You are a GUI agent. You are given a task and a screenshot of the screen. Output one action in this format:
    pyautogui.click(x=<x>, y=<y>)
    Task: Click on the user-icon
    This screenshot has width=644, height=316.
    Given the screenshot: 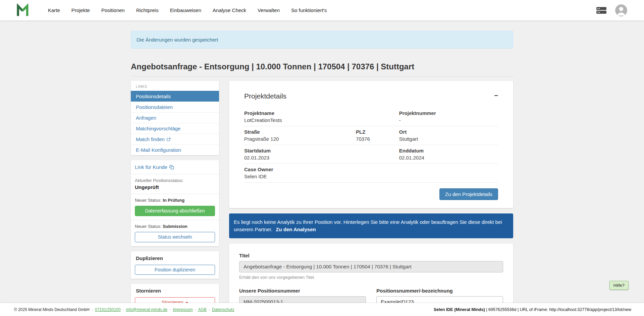 What is the action you would take?
    pyautogui.click(x=621, y=10)
    